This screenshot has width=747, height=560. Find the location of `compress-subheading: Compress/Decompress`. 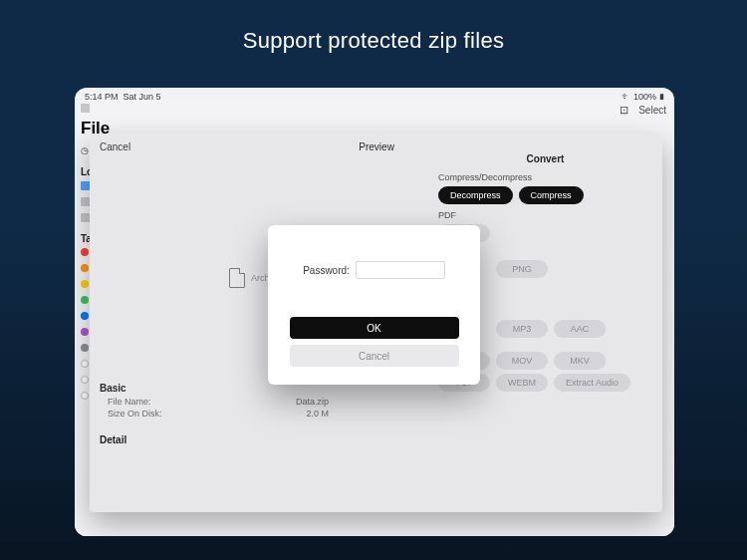

compress-subheading: Compress/Decompress is located at coordinates (546, 177).